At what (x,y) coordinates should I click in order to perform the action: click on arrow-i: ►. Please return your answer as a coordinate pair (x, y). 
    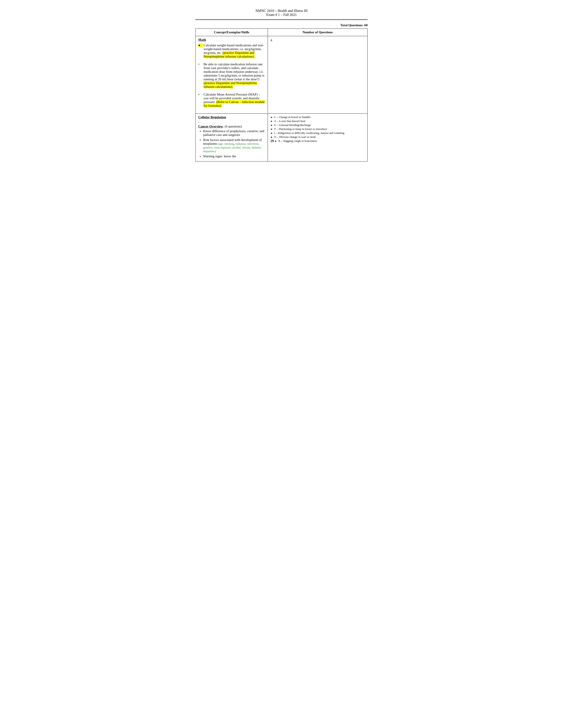
    Looking at the image, I should click on (271, 133).